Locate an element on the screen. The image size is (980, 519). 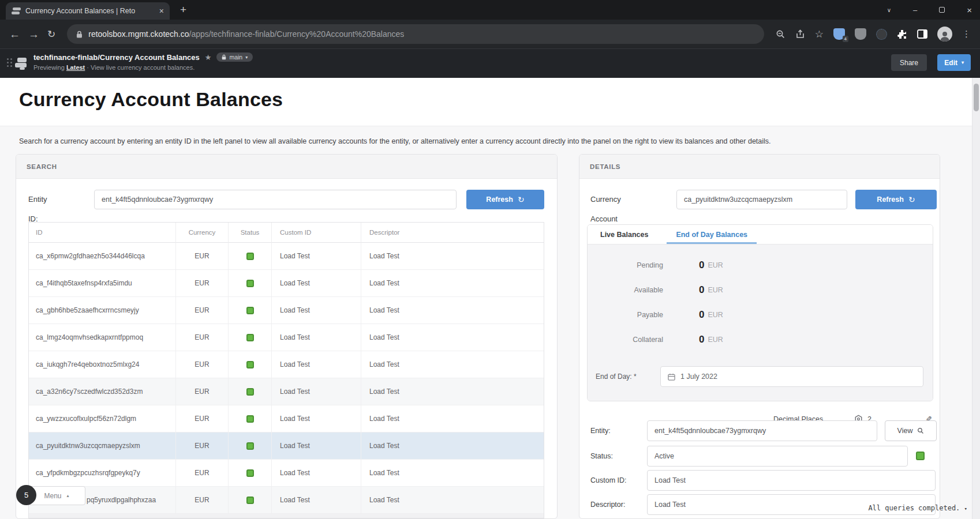
extension-shield-gray-icon is located at coordinates (861, 34).